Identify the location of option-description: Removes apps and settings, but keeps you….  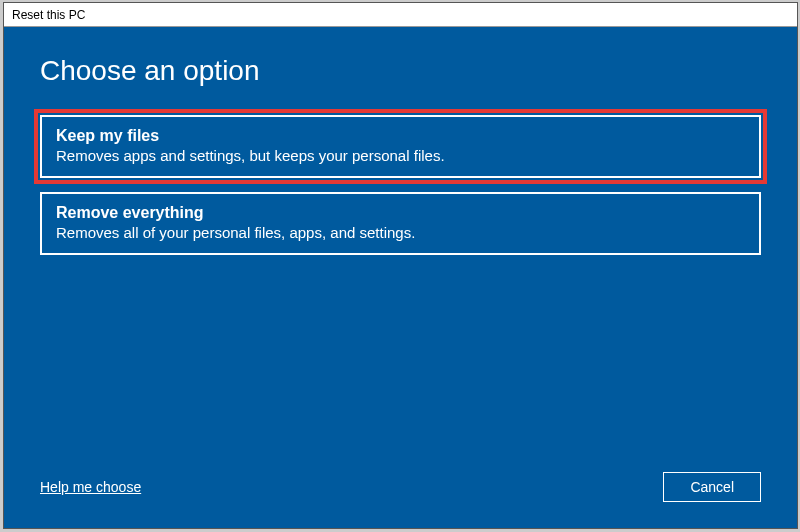
(400, 156).